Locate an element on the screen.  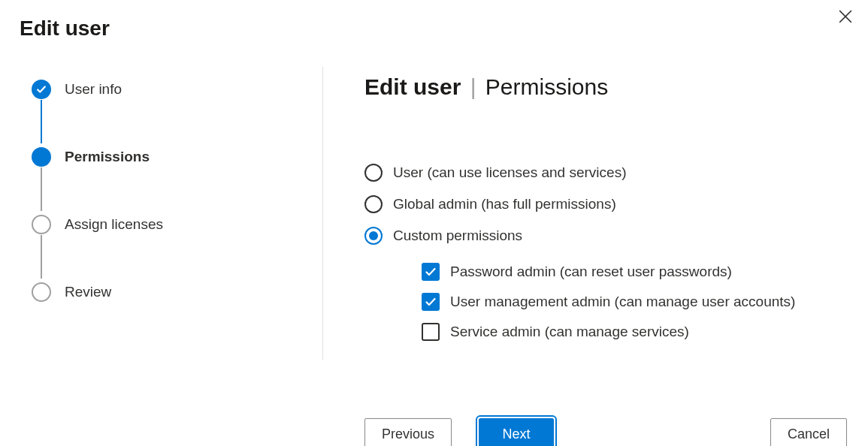
modal-title: Edit user is located at coordinates (434, 20).